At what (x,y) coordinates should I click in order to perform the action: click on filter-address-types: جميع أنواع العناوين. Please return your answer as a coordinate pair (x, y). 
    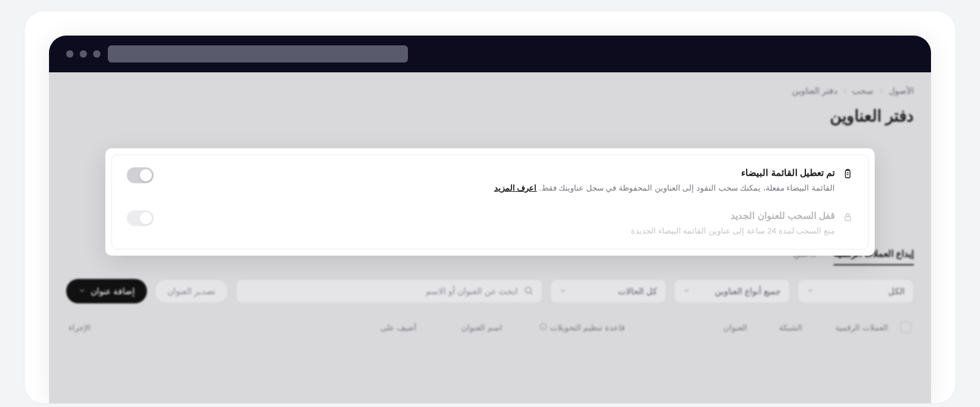
    Looking at the image, I should click on (732, 291).